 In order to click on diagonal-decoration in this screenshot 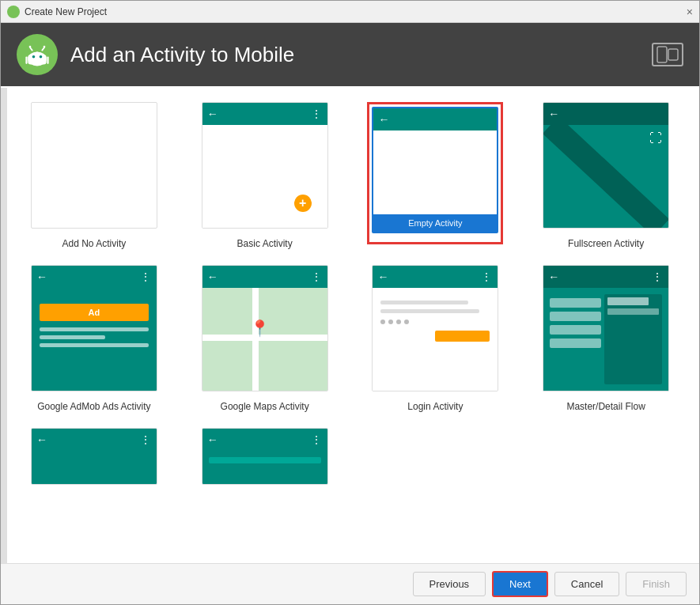, I will do `click(606, 176)`.